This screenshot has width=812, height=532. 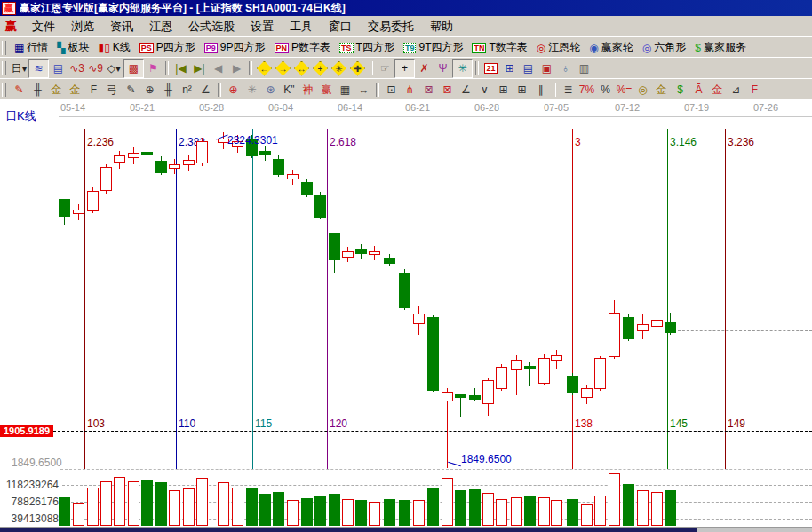 What do you see at coordinates (391, 27) in the screenshot?
I see `menu-item-trade-entrust: 交易委托` at bounding box center [391, 27].